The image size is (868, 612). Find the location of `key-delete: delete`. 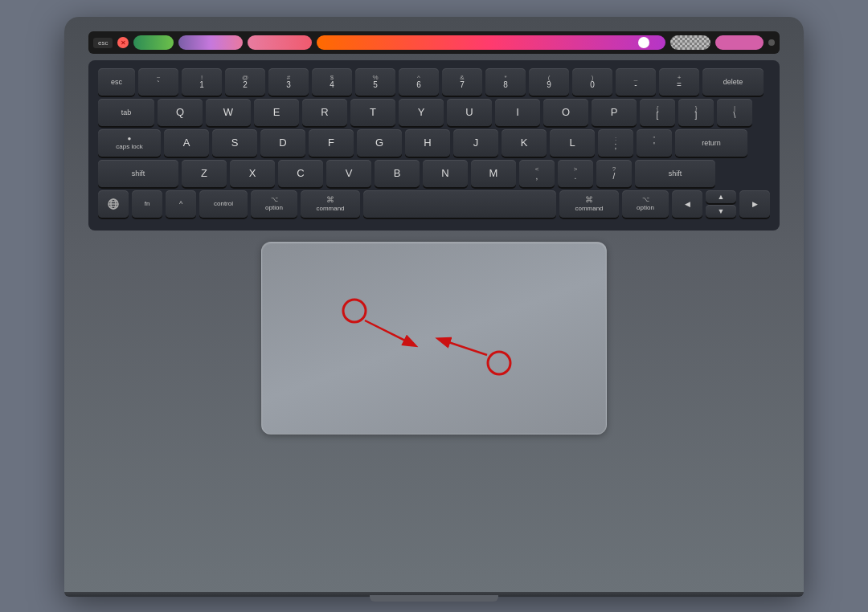

key-delete: delete is located at coordinates (733, 82).